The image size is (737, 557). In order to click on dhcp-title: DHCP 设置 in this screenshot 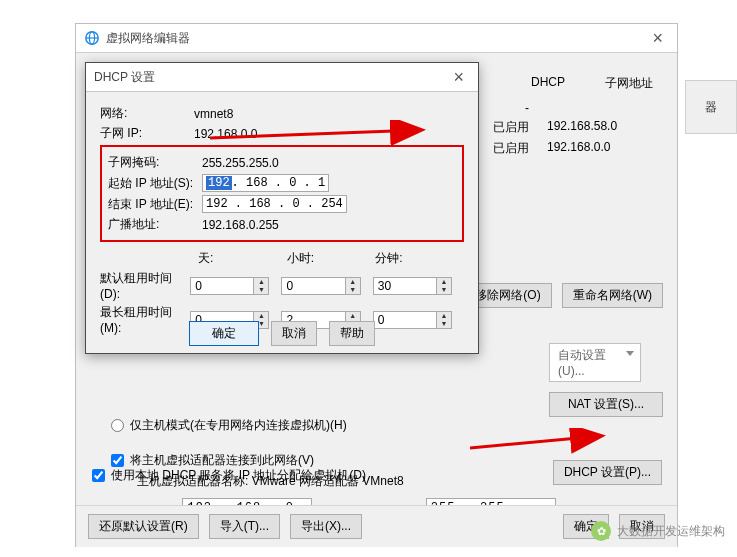, I will do `click(124, 77)`.